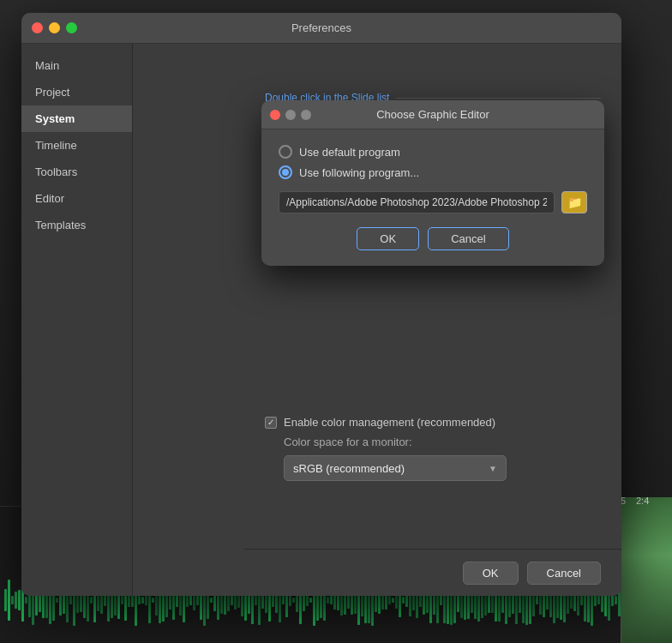  I want to click on modal-titlebar: Choose Graphic Editor, so click(433, 115).